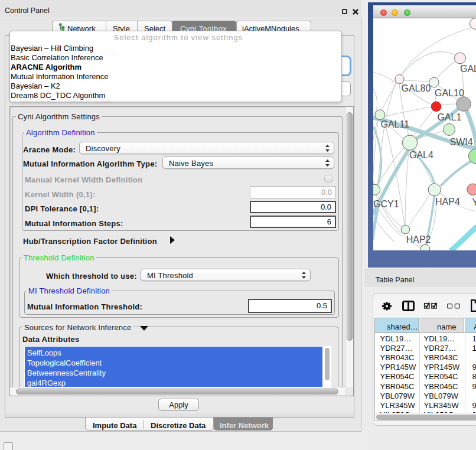 Image resolution: width=476 pixels, height=450 pixels. Describe the element at coordinates (386, 204) in the screenshot. I see `svg-text: GCY1` at that location.